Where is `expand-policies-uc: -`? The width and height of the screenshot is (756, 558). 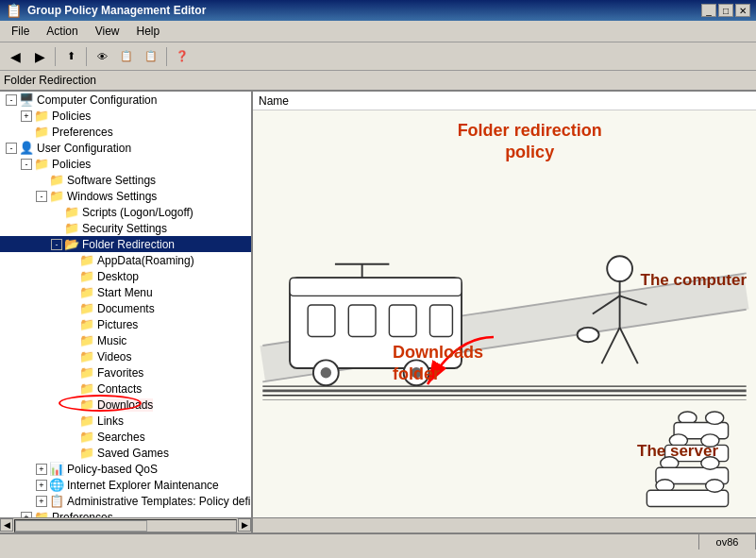 expand-policies-uc: - is located at coordinates (26, 164).